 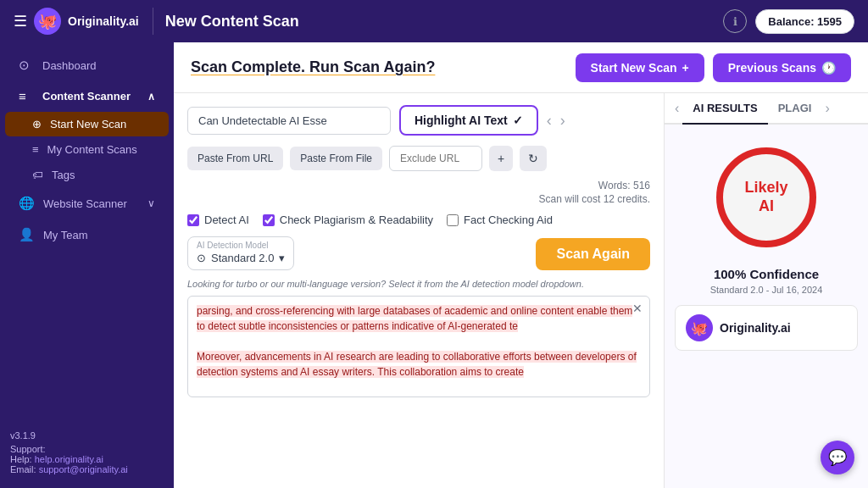 I want to click on topbar-actions: Start New Scan + Previous Scans 🕐, so click(x=714, y=68).